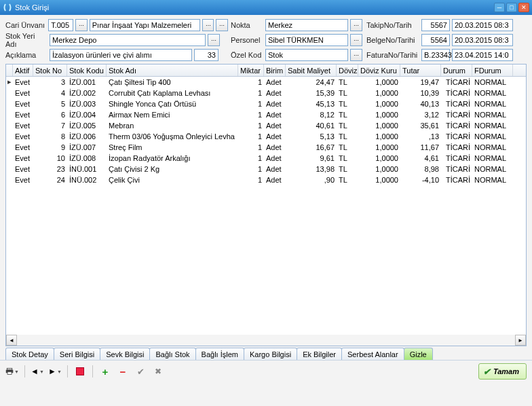 The width and height of the screenshot is (532, 406). Describe the element at coordinates (379, 71) in the screenshot. I see `grid-header-kur: Döviz Kuru` at that location.